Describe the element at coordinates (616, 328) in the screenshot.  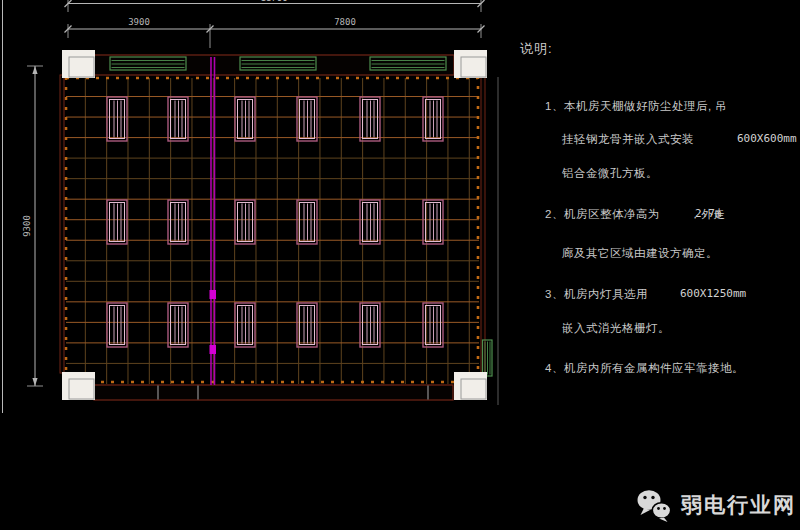
I see `note-text: 嵌入式消光格栅灯。` at that location.